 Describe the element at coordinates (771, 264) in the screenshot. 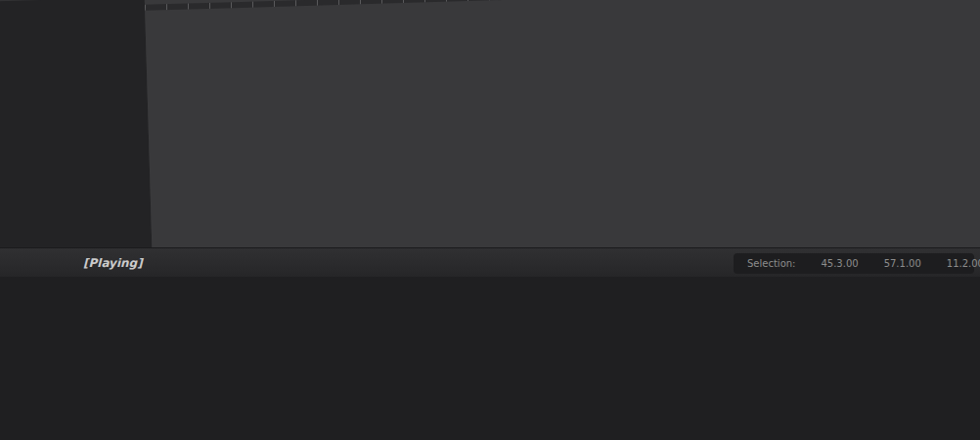

I see `selection-label: Selection:` at that location.